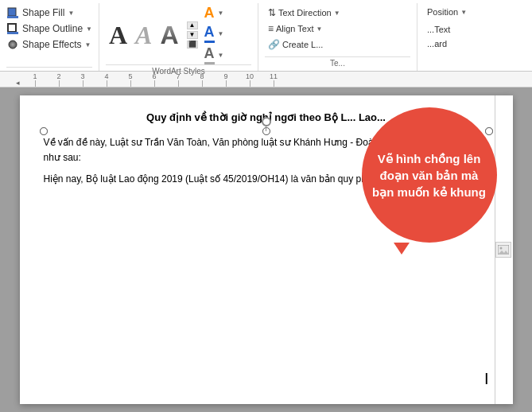 The image size is (532, 412). Describe the element at coordinates (143, 35) in the screenshot. I see `wordart-letter-2: A` at that location.